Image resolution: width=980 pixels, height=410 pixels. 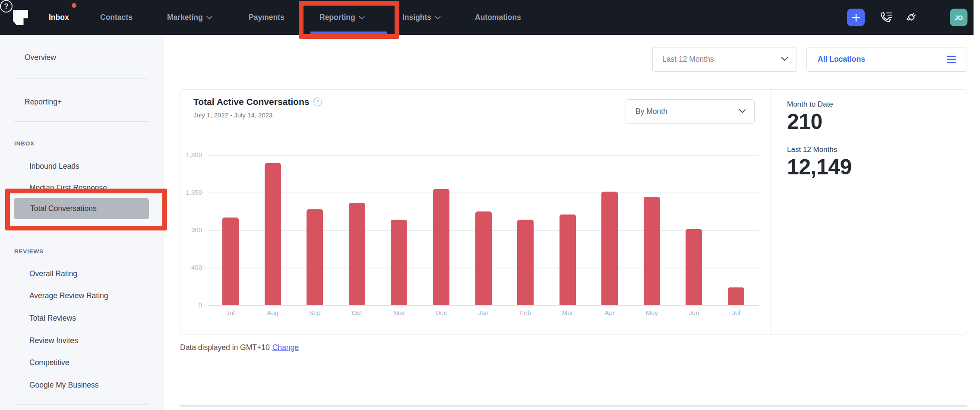 What do you see at coordinates (63, 209) in the screenshot?
I see `total-conversations-label: Total Conversations` at bounding box center [63, 209].